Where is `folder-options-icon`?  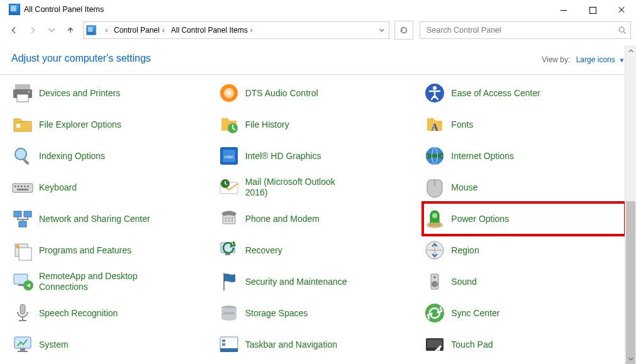 folder-options-icon is located at coordinates (23, 124).